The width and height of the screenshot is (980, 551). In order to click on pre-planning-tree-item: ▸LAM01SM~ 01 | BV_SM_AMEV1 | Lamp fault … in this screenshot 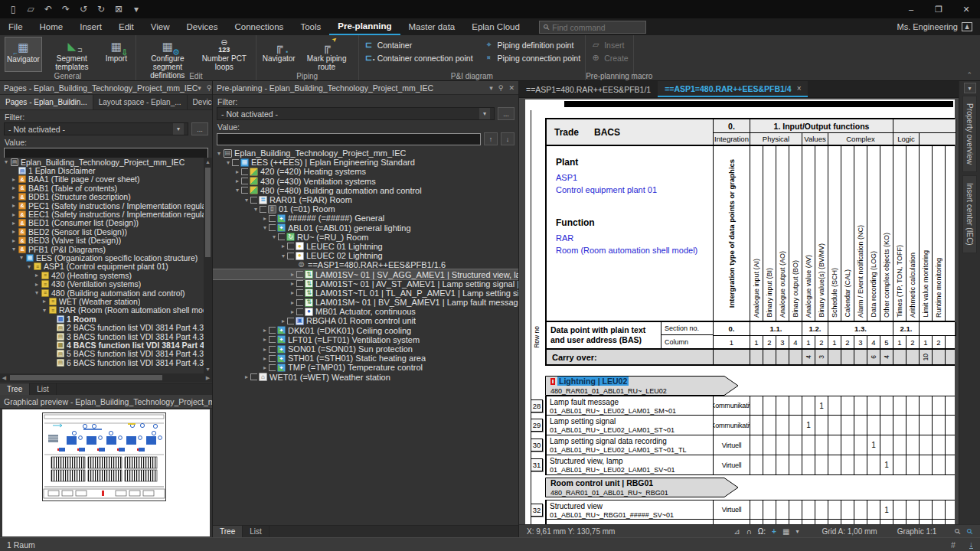, I will do `click(366, 302)`.